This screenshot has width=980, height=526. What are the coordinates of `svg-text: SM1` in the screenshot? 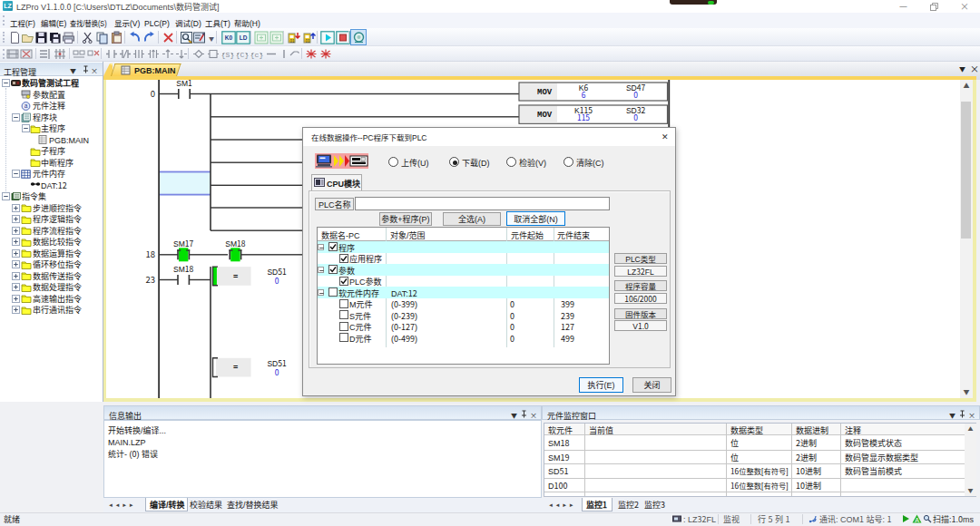 It's located at (184, 83).